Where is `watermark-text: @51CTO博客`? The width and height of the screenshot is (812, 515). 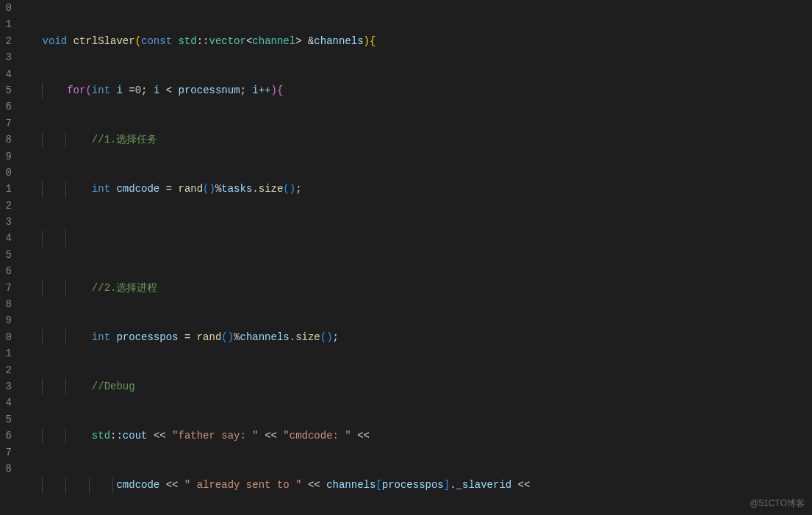 watermark-text: @51CTO博客 is located at coordinates (777, 504).